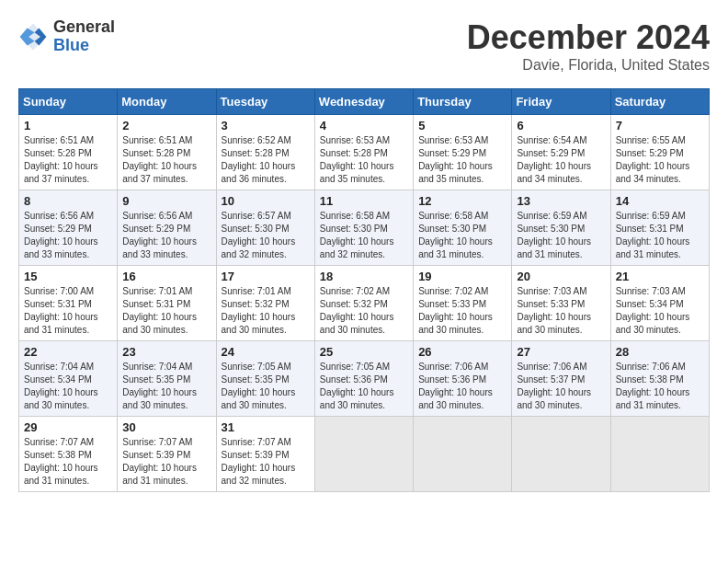 Image resolution: width=728 pixels, height=563 pixels. I want to click on logo-line2: Blue, so click(85, 46).